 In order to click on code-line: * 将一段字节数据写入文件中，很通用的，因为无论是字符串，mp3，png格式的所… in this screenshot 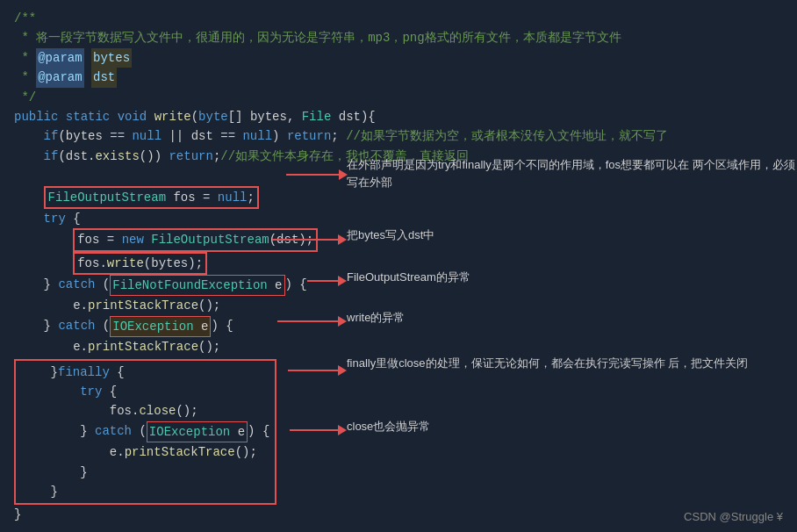, I will do `click(398, 38)`.